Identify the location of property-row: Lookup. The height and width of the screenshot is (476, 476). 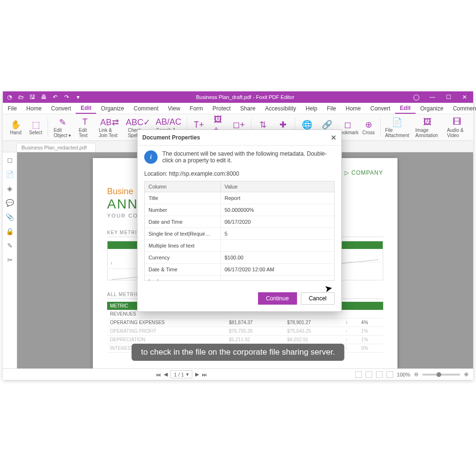
(239, 278).